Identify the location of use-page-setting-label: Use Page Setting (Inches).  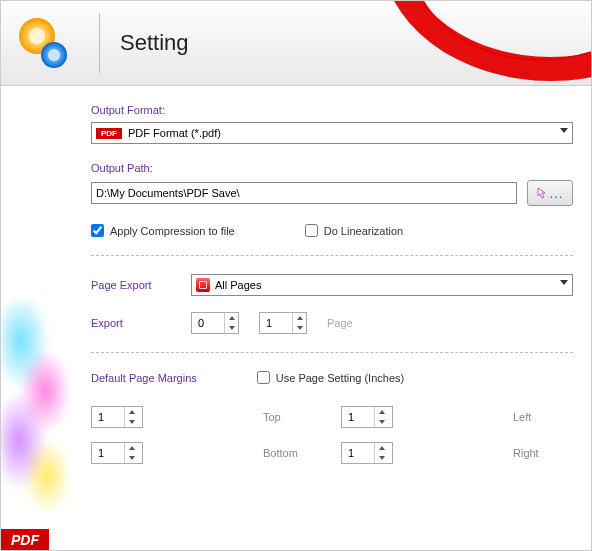
(340, 378).